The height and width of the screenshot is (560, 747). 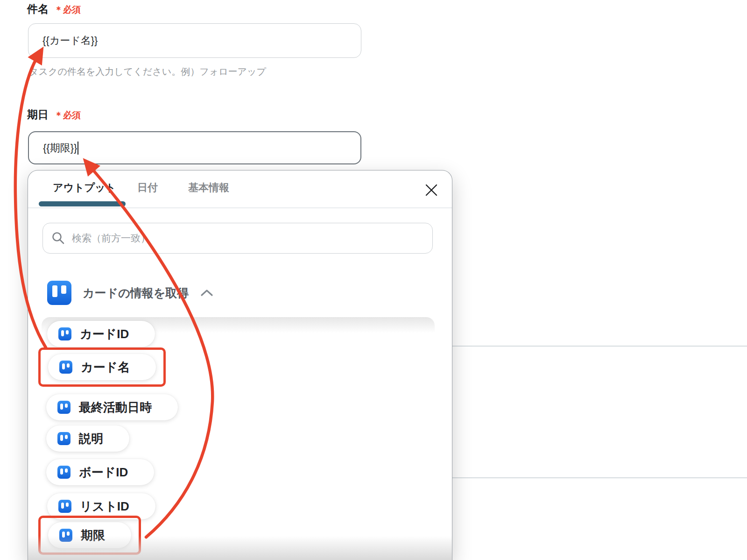 What do you see at coordinates (102, 367) in the screenshot?
I see `highlight-box-card-name: カード名` at bounding box center [102, 367].